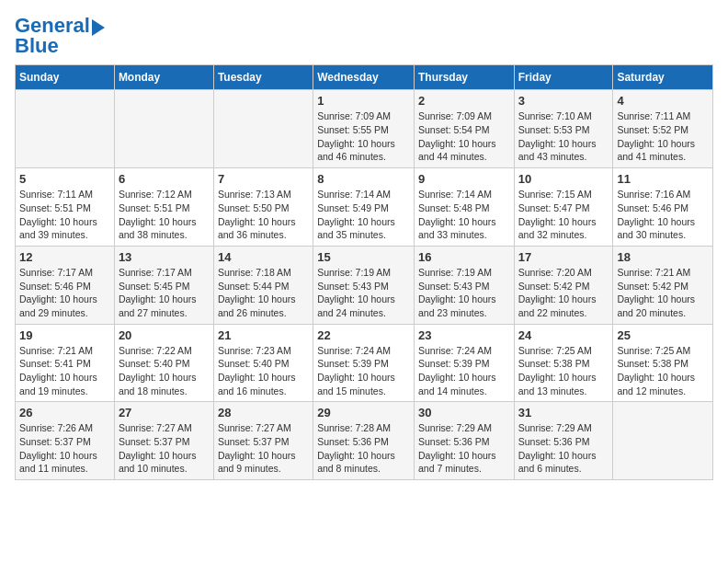 Image resolution: width=728 pixels, height=563 pixels. What do you see at coordinates (563, 442) in the screenshot?
I see `calendar-day-cell: 31Sunrise: 7:29 AM Sunset: 5:36 PM Dayli…` at bounding box center [563, 442].